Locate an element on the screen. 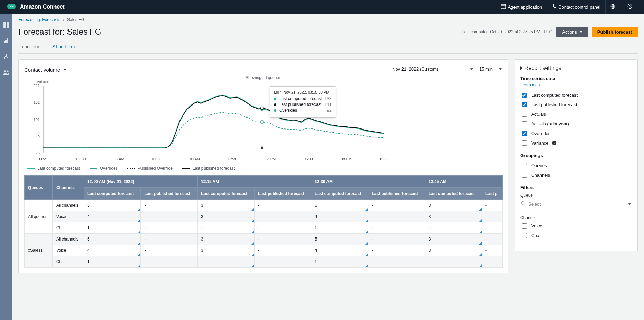  breadcrumb-parent: Forecasting: Forecasts is located at coordinates (39, 20).